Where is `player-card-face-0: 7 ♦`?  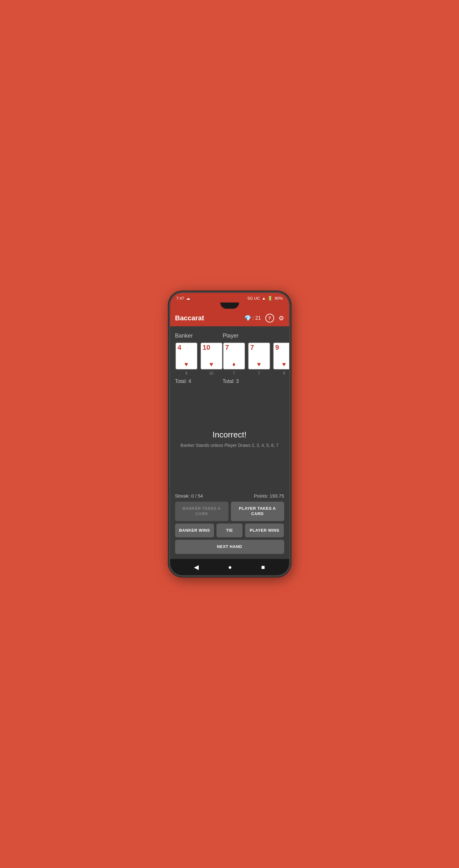 player-card-face-0: 7 ♦ is located at coordinates (234, 356).